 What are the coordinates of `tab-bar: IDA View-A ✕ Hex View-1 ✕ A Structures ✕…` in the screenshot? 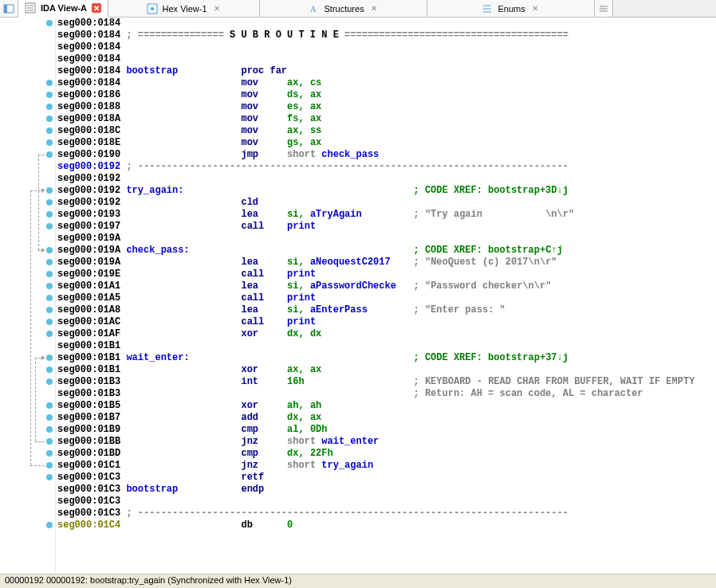 It's located at (358, 9).